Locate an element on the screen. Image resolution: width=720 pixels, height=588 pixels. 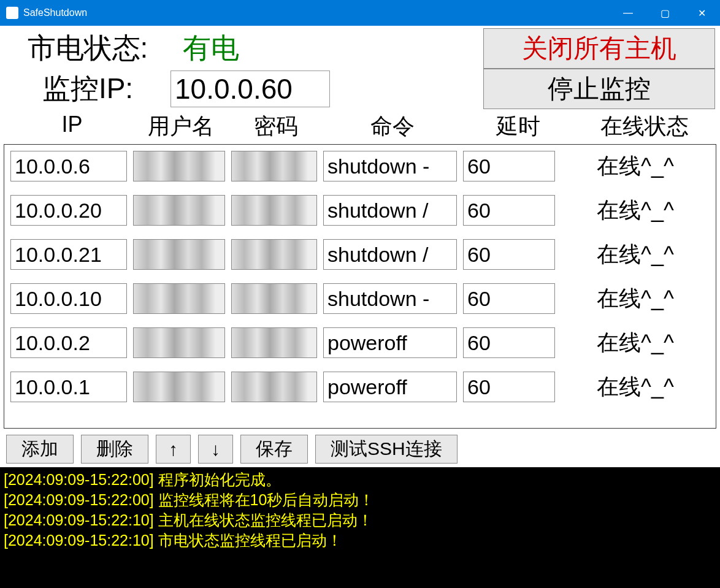
column-headers: IP 用户名 密码 命令 延时 在线状态 is located at coordinates (360, 126).